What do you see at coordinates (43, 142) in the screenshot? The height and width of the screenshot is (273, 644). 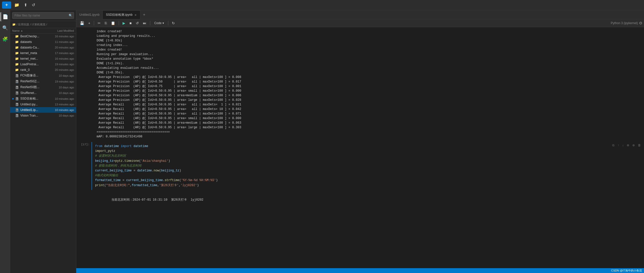 I see `sidebar: 🔍 📁 / 应用实践 / 计算机视觉 / Name ▲ Last Modifie…` at bounding box center [43, 142].